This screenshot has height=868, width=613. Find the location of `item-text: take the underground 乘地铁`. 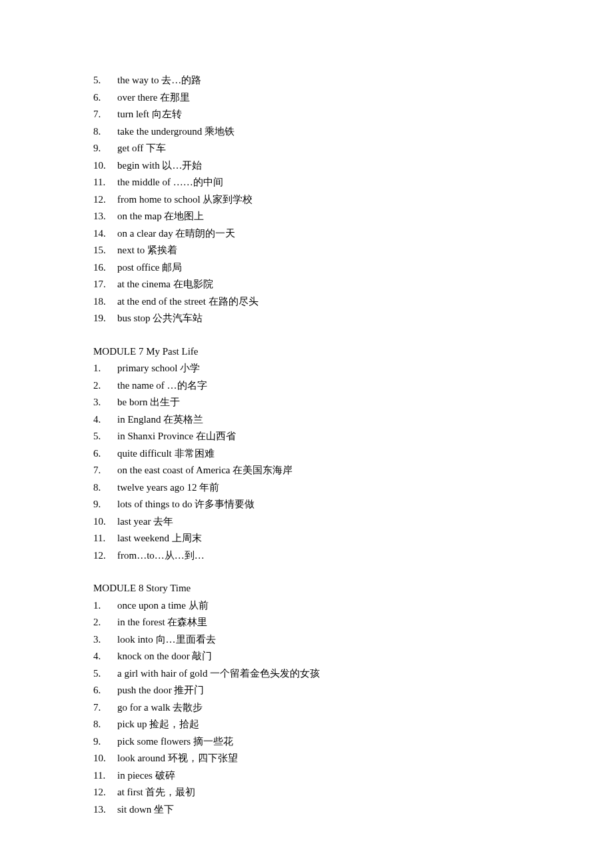

item-text: take the underground 乘地铁 is located at coordinates (318, 132).